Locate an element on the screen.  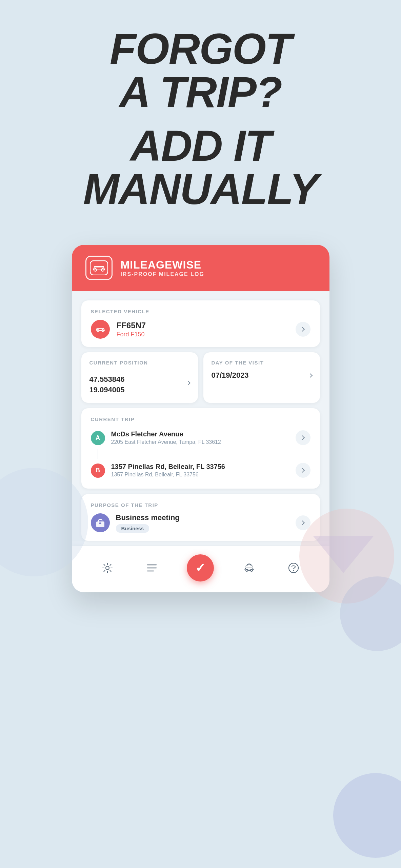
trip-label: CURRENT TRIP is located at coordinates (201, 419).